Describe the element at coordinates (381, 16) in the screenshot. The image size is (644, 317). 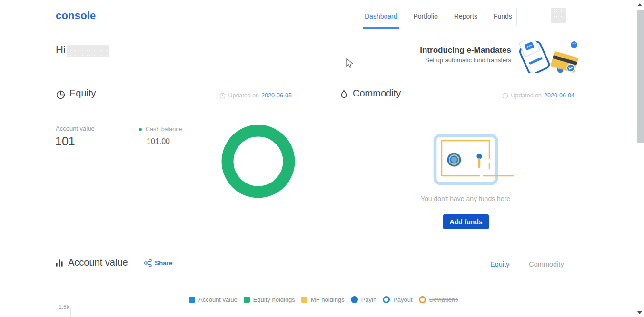
I see `nav-tab-dashboard: Dashboard` at that location.